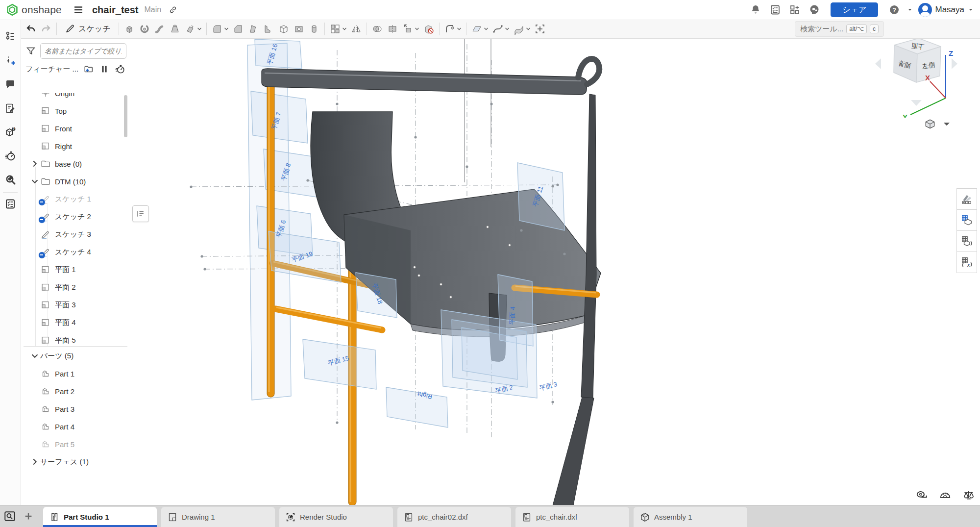 The image size is (980, 527). What do you see at coordinates (839, 29) in the screenshot?
I see `search-tools: 検索ツール... alt/⌥ c` at bounding box center [839, 29].